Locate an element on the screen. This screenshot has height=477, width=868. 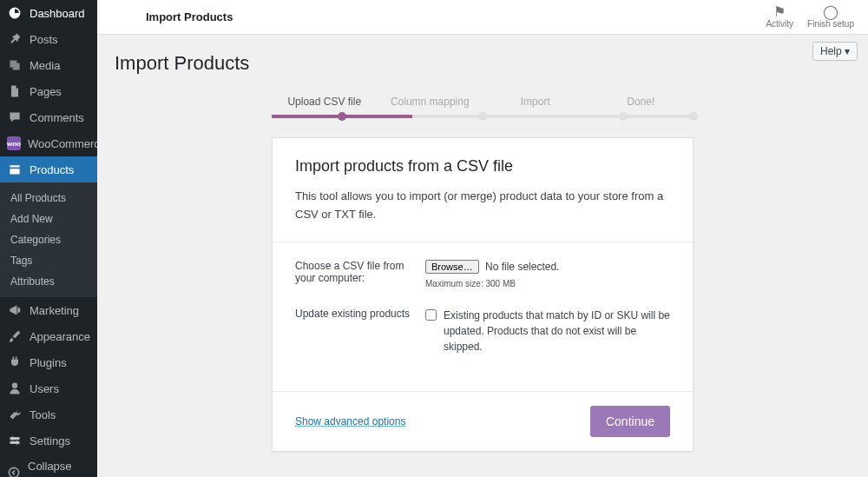
sidebar-item-users: Users is located at coordinates (49, 388).